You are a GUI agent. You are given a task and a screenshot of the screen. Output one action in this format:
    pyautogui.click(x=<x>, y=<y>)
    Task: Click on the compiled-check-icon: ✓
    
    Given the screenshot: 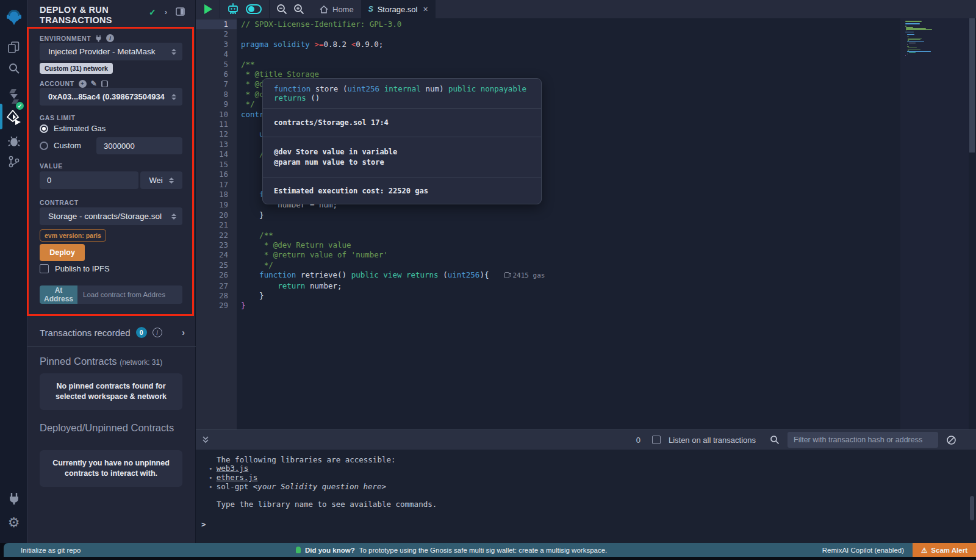 What is the action you would take?
    pyautogui.click(x=152, y=12)
    